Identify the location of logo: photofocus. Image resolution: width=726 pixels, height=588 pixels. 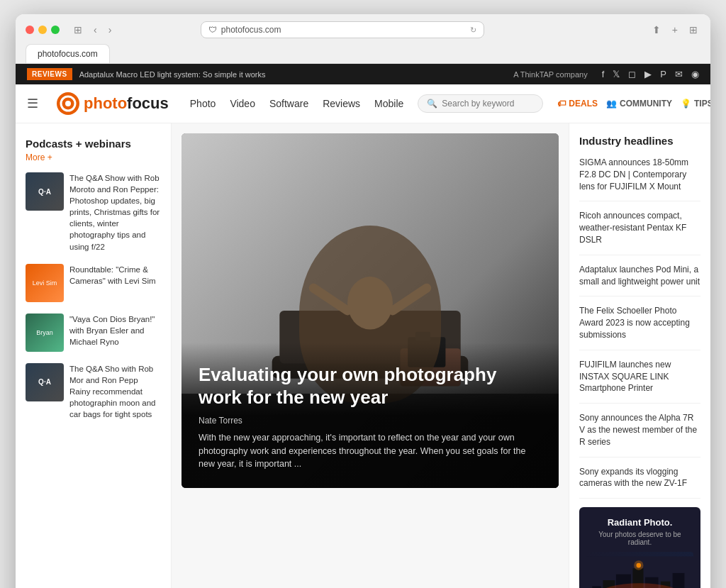
(112, 104).